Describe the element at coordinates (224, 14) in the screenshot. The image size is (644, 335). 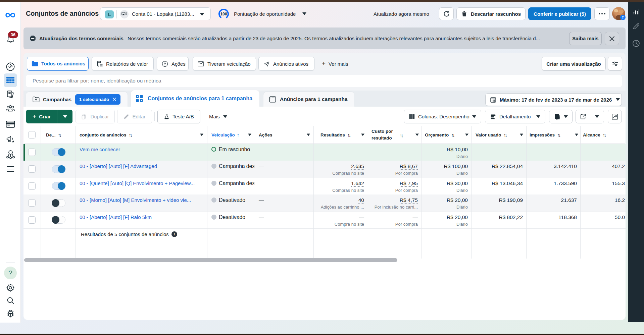
I see `svg-text: 100` at that location.